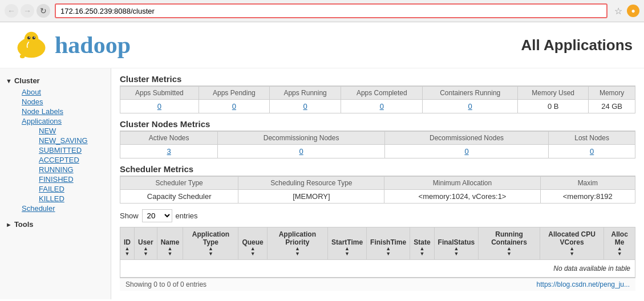 Image resolution: width=644 pixels, height=301 pixels. Describe the element at coordinates (160, 107) in the screenshot. I see `val-apps-submitted: 0` at that location.